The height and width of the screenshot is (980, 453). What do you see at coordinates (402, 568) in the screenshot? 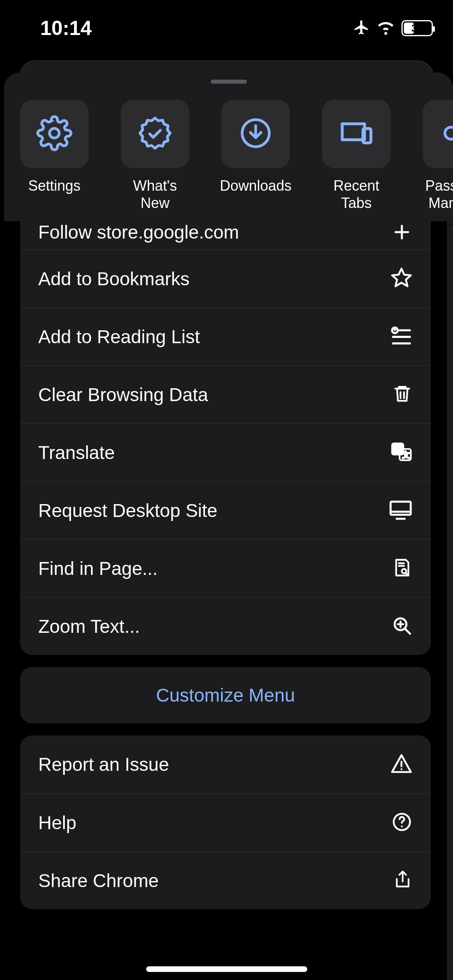
I see `find-in-page-icon` at bounding box center [402, 568].